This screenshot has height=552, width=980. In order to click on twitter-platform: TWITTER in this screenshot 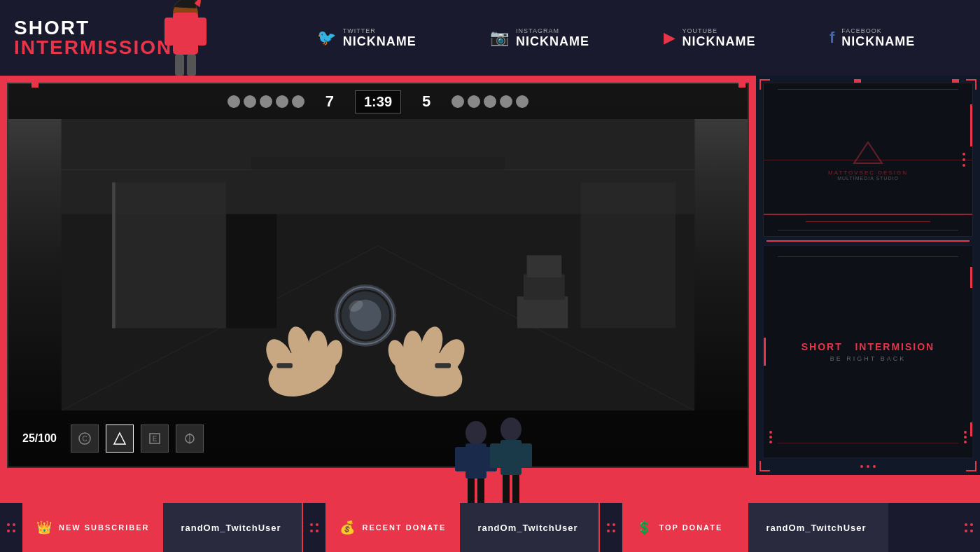, I will do `click(379, 31)`.